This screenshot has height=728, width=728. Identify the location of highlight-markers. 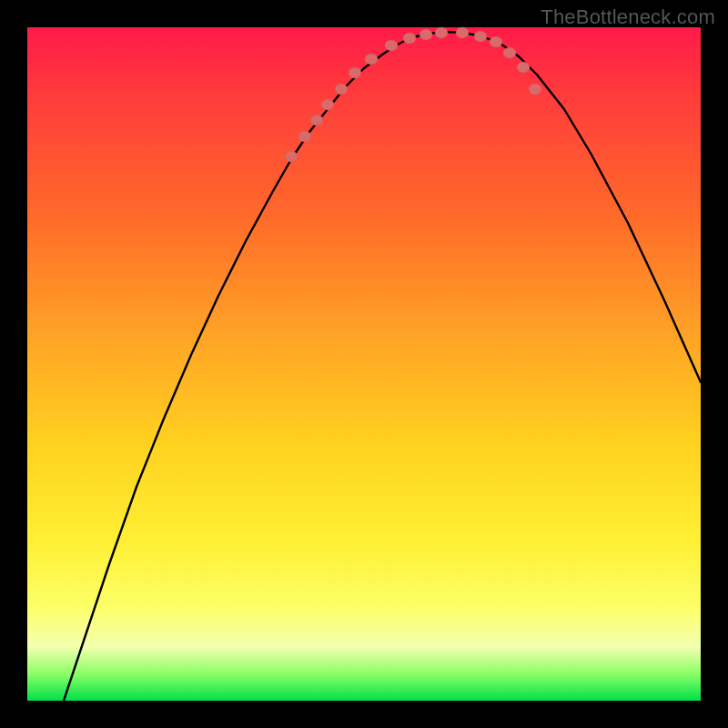
(413, 95).